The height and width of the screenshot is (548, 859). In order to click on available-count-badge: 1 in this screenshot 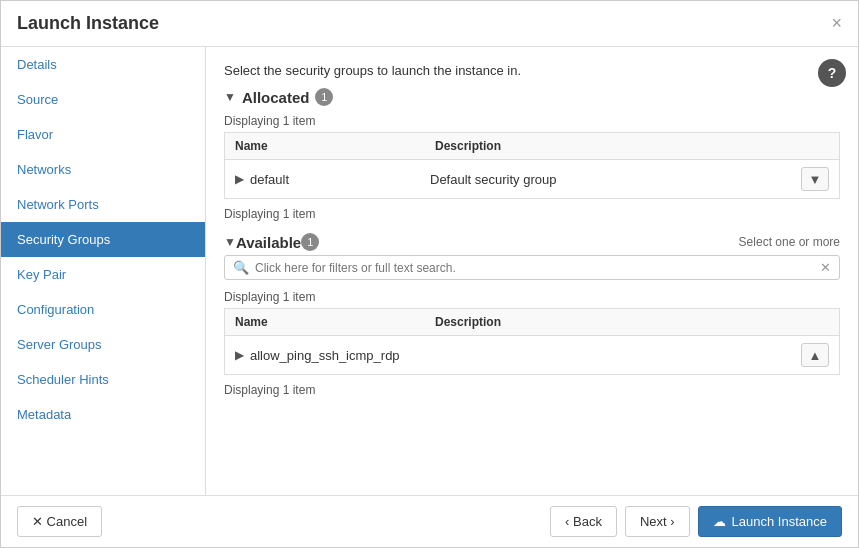, I will do `click(310, 242)`.